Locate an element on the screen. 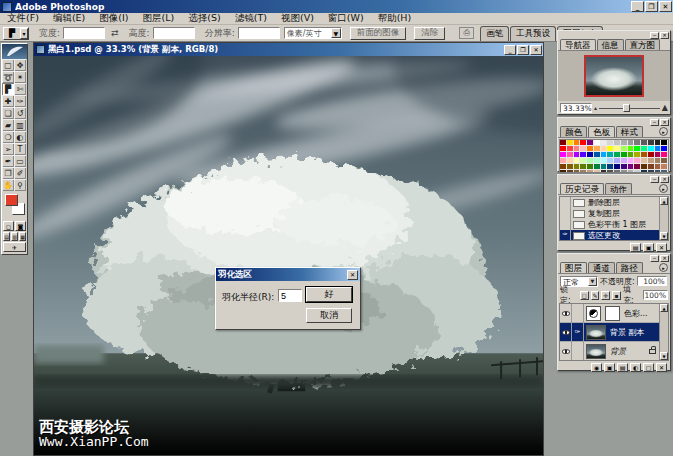 The height and width of the screenshot is (456, 673). new-adjustment-layer-icon: ◐ is located at coordinates (636, 368).